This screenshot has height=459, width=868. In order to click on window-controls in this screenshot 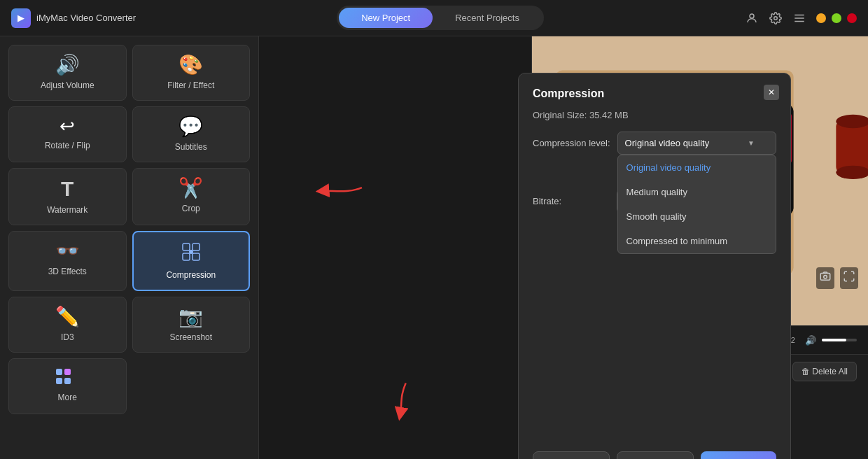, I will do `click(836, 18)`.